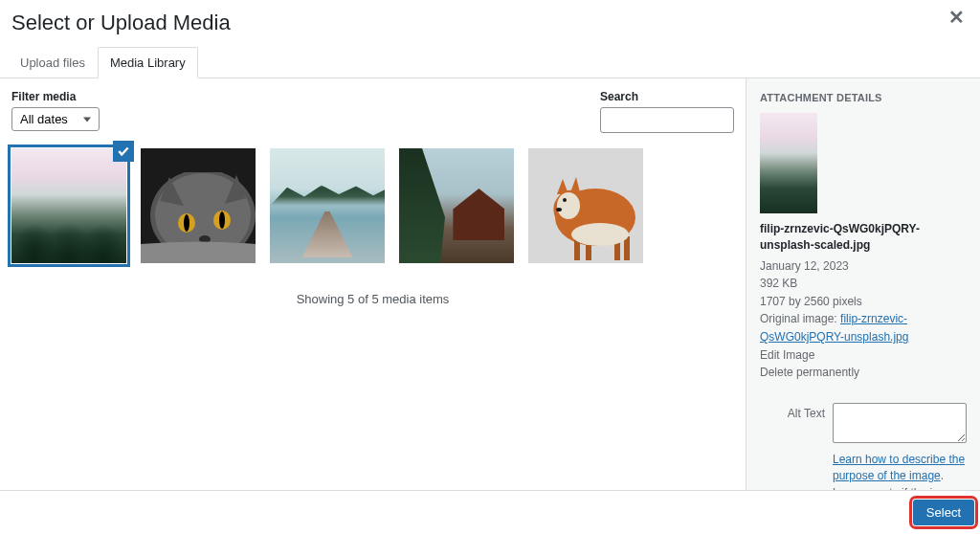  Describe the element at coordinates (56, 97) in the screenshot. I see `filter-media-label: Filter media` at that location.